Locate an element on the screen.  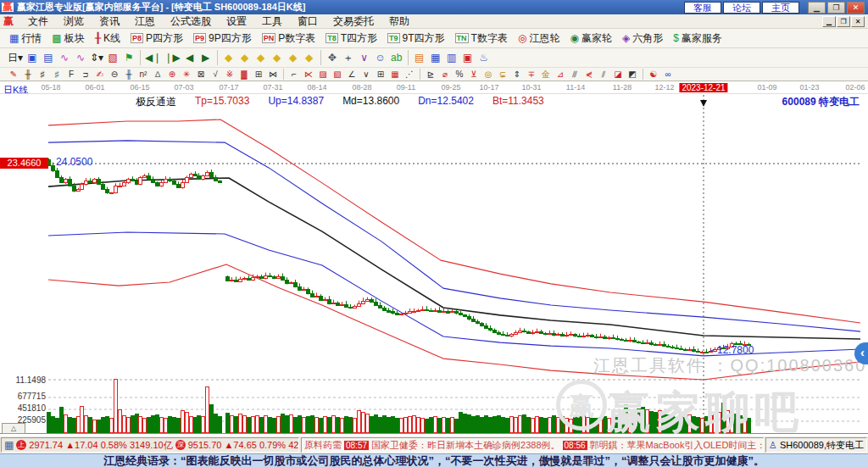
indicator-name: 极反通道 is located at coordinates (156, 102).